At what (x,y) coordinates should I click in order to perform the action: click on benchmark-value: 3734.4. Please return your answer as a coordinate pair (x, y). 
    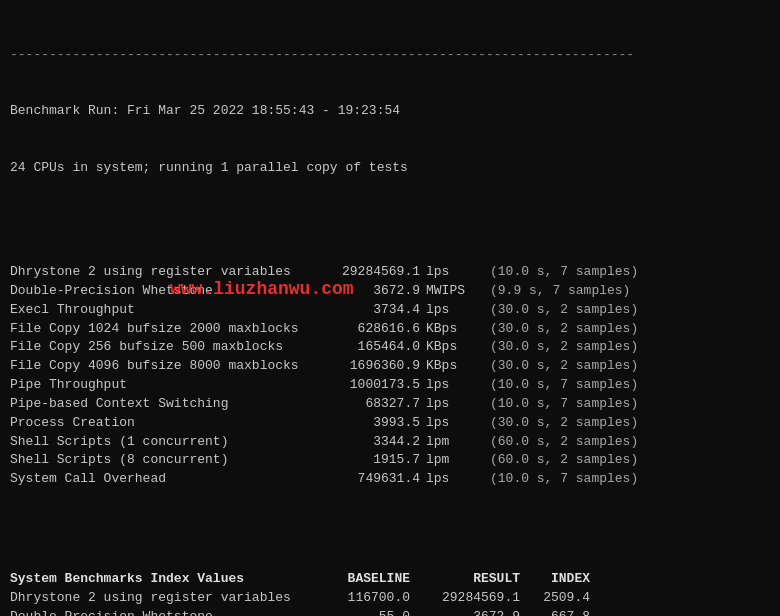
    Looking at the image, I should click on (365, 310).